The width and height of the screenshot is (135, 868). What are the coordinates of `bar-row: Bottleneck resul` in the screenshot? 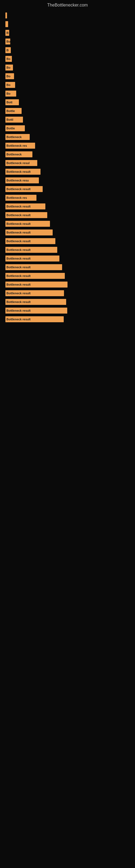 It's located at (68, 163).